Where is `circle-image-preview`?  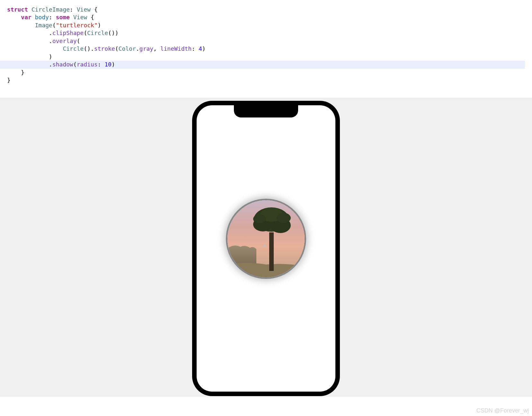 circle-image-preview is located at coordinates (266, 239).